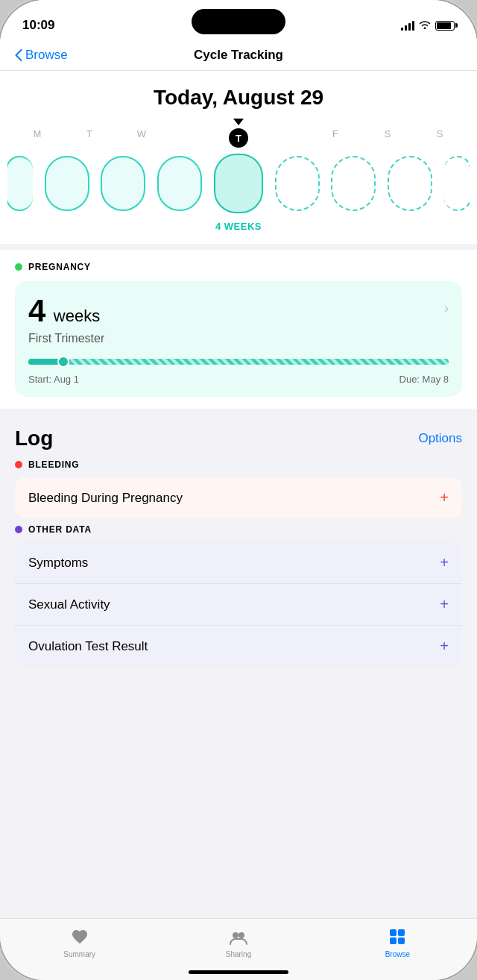  Describe the element at coordinates (444, 562) in the screenshot. I see `symptoms-add-icon: +` at that location.